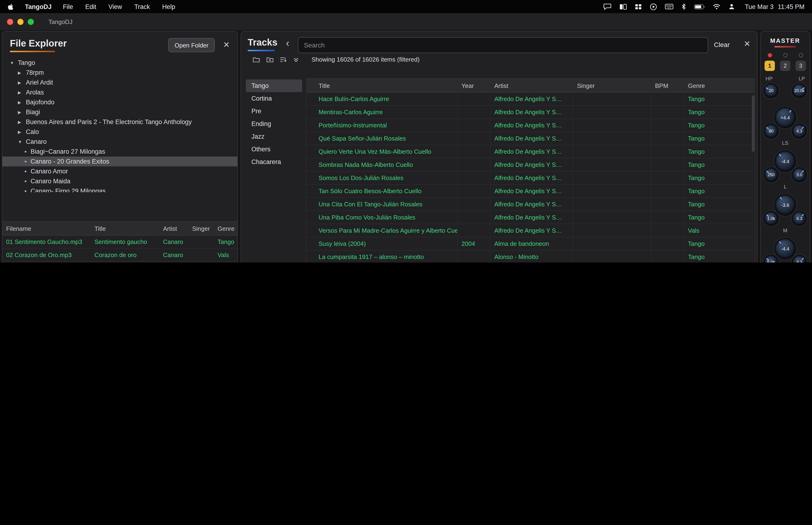  I want to click on back-chevron-icon: ‹, so click(288, 43).